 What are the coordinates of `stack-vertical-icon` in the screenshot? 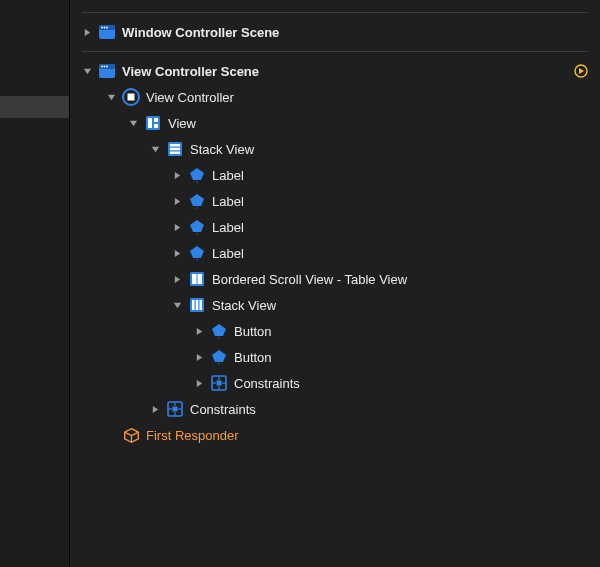 It's located at (175, 149).